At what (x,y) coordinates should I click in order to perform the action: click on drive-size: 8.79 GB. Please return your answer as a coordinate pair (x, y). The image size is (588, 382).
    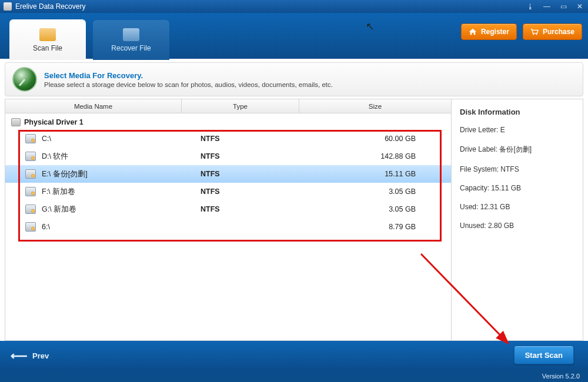
    Looking at the image, I should click on (385, 227).